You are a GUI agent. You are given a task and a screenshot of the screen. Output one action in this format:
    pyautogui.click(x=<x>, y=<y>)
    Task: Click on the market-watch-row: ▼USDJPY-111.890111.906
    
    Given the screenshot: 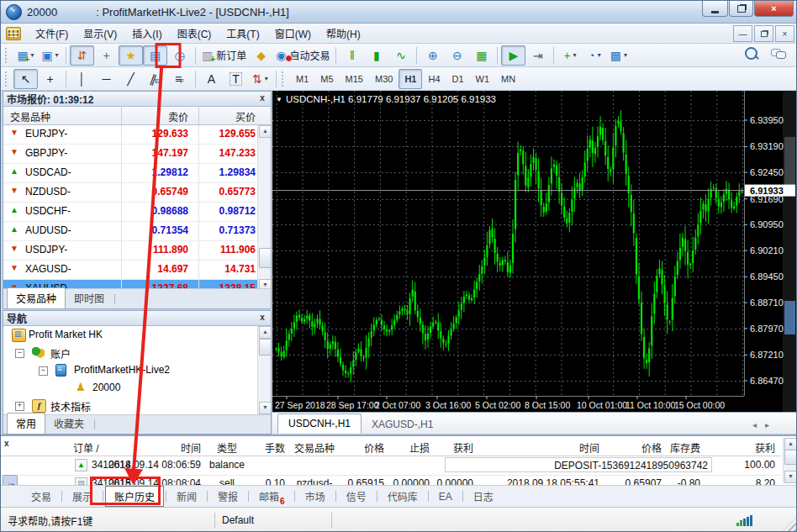 What is the action you would take?
    pyautogui.click(x=137, y=250)
    